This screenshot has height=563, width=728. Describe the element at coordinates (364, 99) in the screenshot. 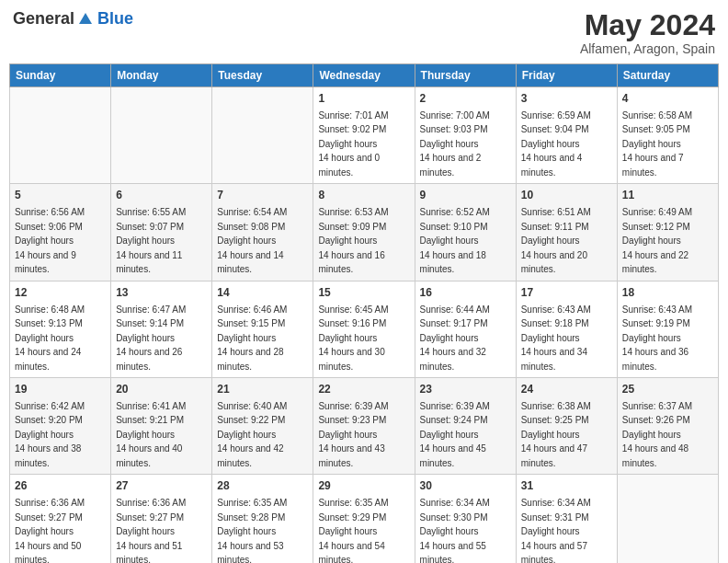

I see `day-number: 1` at that location.